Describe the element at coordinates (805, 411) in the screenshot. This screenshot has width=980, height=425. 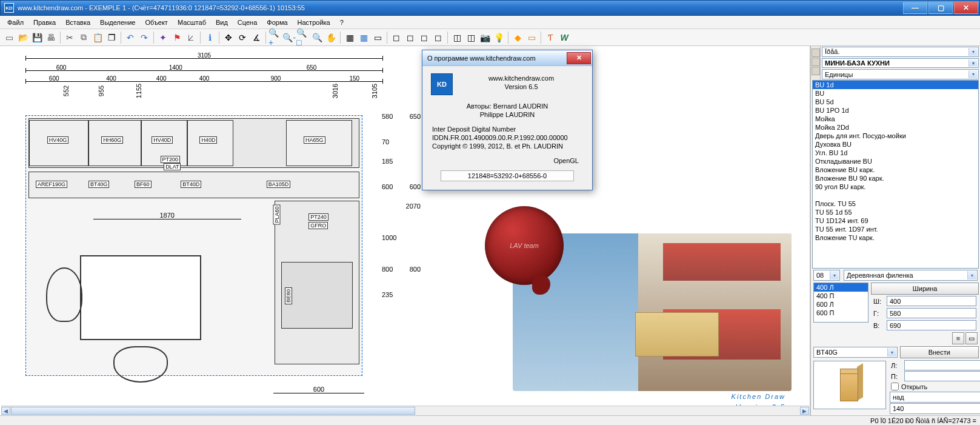
I see `scroll-right-icon: ▶` at that location.